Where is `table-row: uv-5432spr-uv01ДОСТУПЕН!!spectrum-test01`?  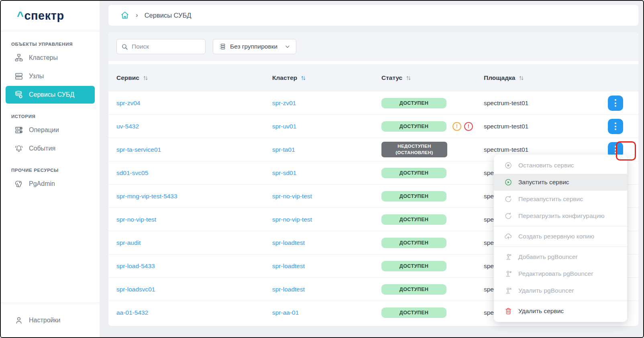 table-row: uv-5432spr-uv01ДОСТУПЕН!!spectrum-test01 is located at coordinates (373, 126).